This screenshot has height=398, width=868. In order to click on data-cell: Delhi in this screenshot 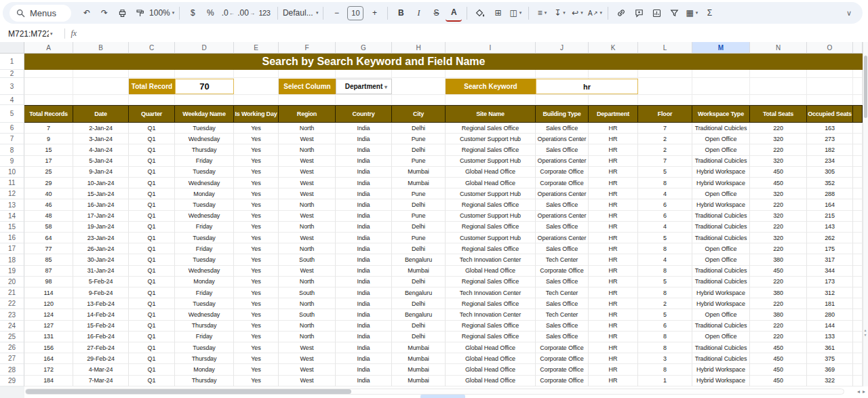, I will do `click(419, 205)`.